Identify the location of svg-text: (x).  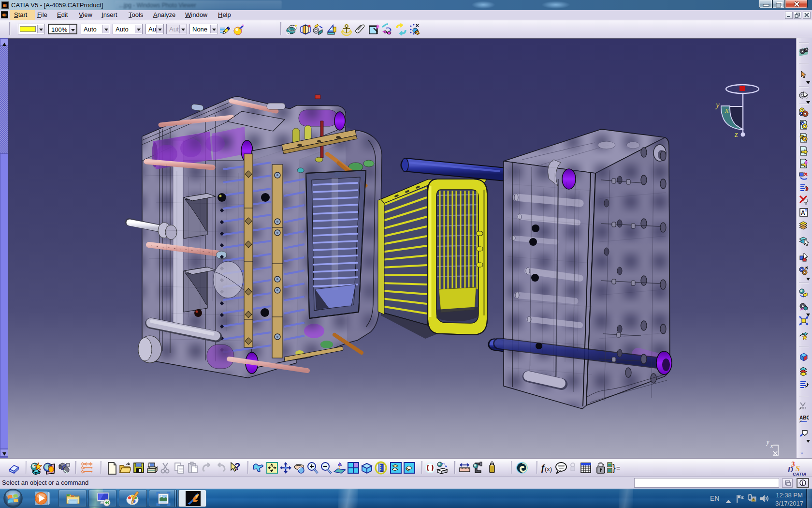
(548, 469).